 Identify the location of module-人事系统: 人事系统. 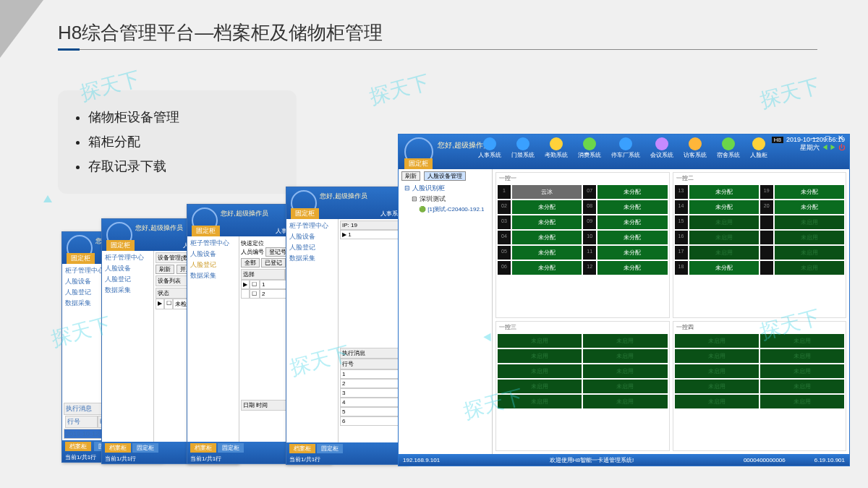
(490, 148).